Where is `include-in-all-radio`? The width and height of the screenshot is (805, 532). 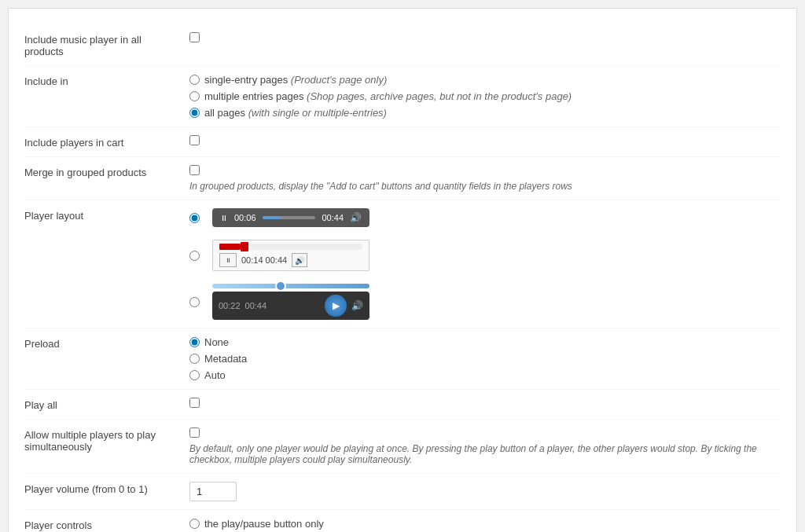
include-in-all-radio is located at coordinates (195, 113).